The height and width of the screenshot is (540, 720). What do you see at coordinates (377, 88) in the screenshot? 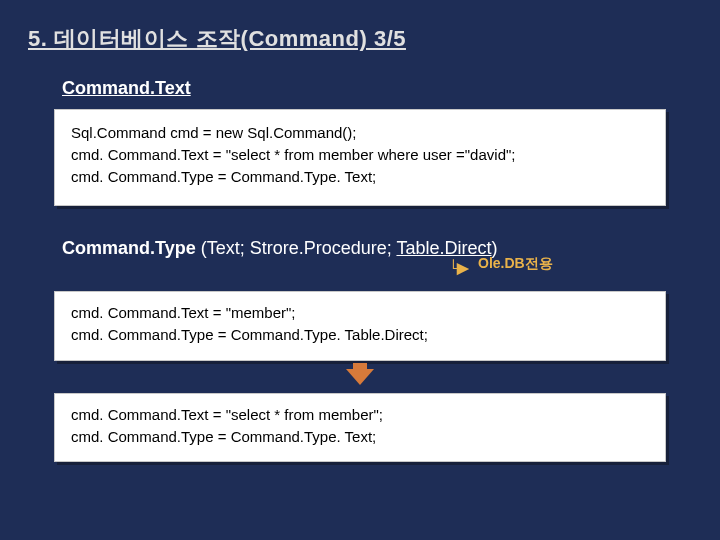
I see `section-heading-commandtext: Command.Text` at bounding box center [377, 88].